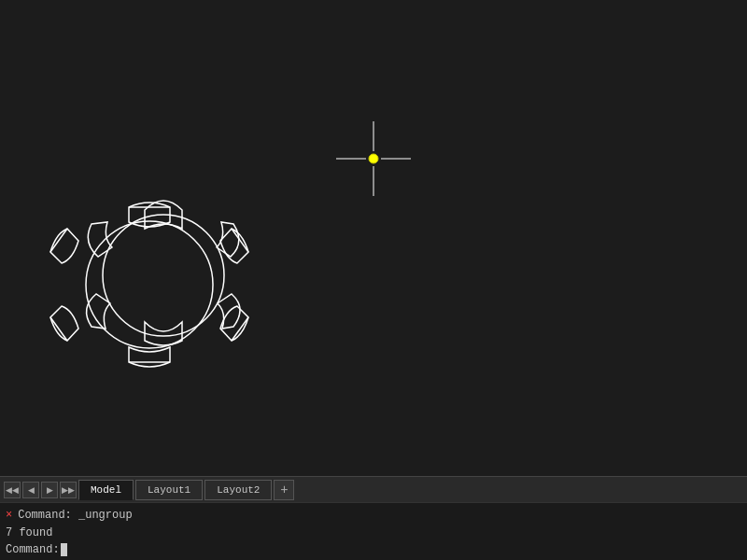 This screenshot has width=747, height=560. Describe the element at coordinates (75, 515) in the screenshot. I see `command-text-1: Command: _ungroup` at that location.